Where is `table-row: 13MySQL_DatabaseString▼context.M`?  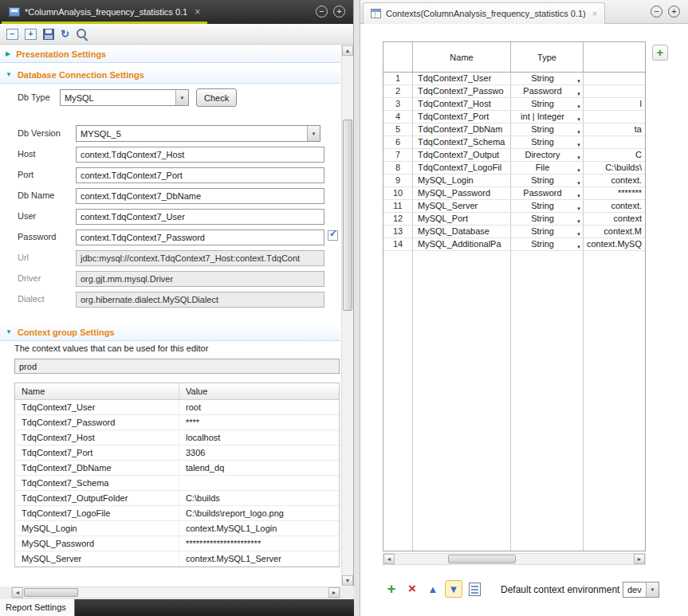 table-row: 13MySQL_DatabaseString▼context.M is located at coordinates (514, 232).